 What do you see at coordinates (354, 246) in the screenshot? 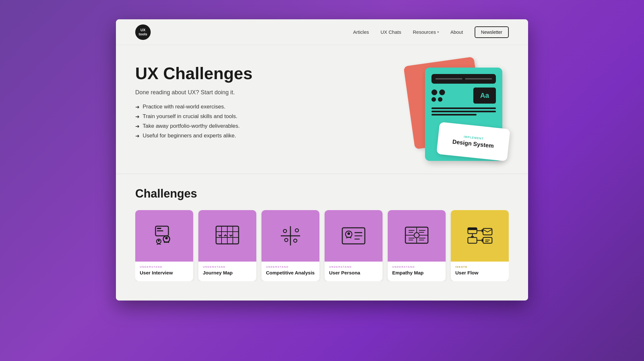
I see `challenge-card-user-persona: UNDERSTAND User Persona` at bounding box center [354, 246].